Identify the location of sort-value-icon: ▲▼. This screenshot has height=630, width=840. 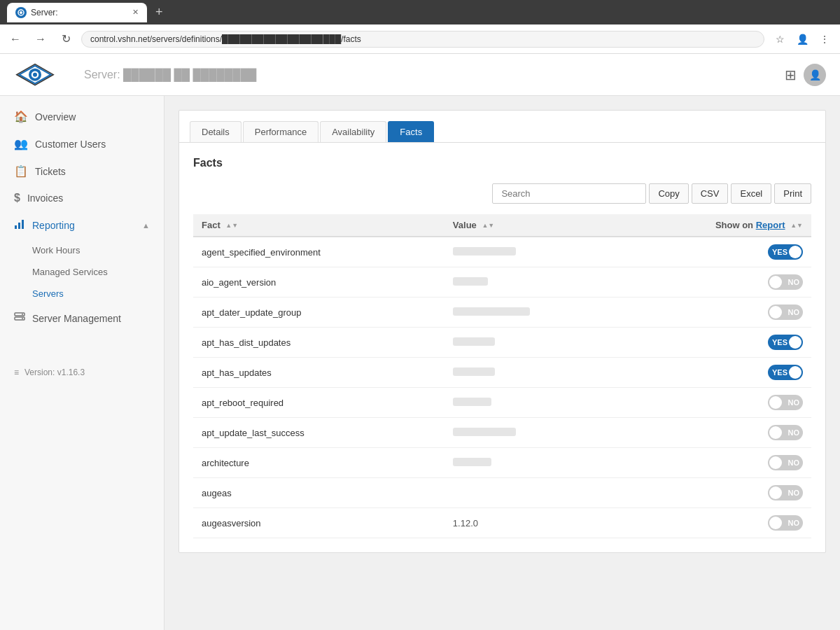
(488, 225).